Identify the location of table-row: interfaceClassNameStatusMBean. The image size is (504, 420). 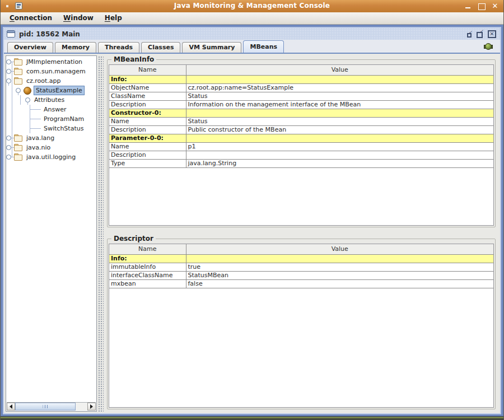
(301, 276).